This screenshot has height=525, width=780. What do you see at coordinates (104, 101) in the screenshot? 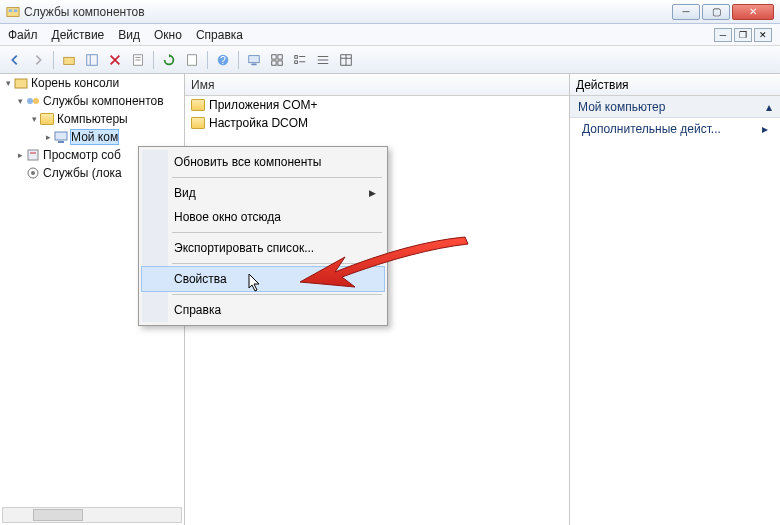
I see `tree-label: Службы компонентов` at bounding box center [104, 101].